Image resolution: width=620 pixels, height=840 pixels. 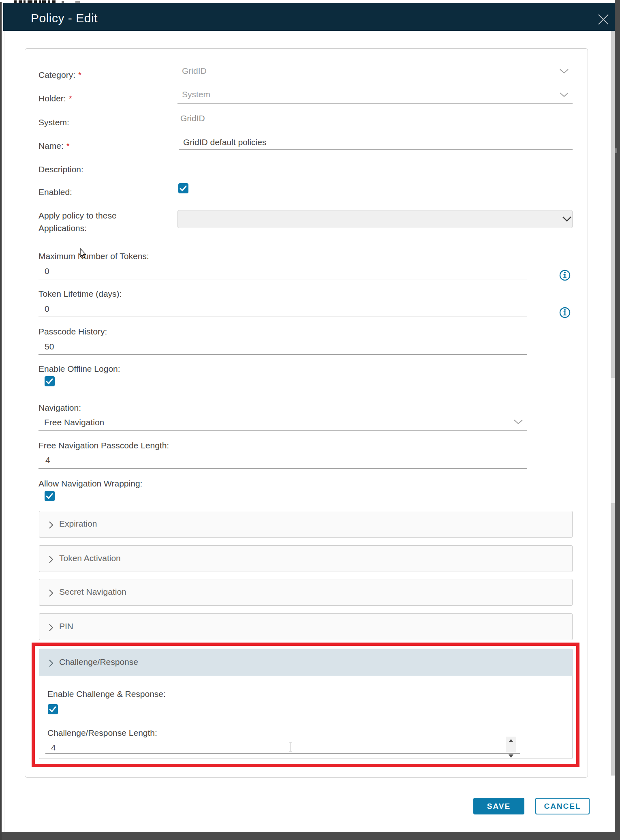 What do you see at coordinates (306, 662) in the screenshot?
I see `section-challenge-response: Challenge/Response` at bounding box center [306, 662].